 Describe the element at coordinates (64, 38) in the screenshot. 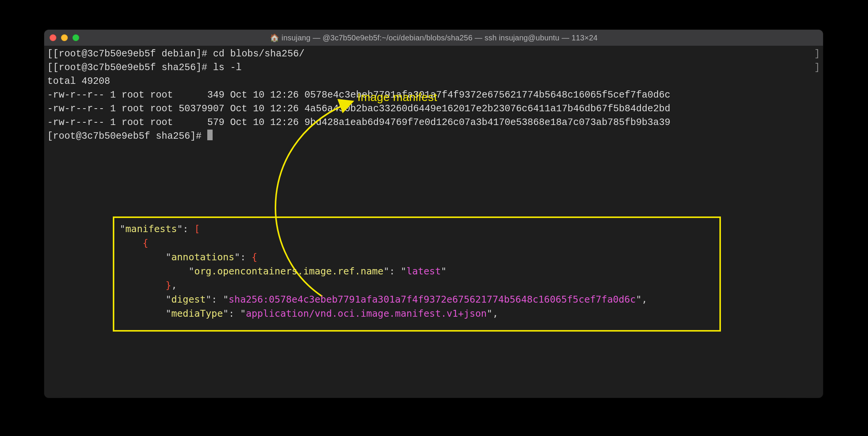

I see `minimize-icon` at that location.